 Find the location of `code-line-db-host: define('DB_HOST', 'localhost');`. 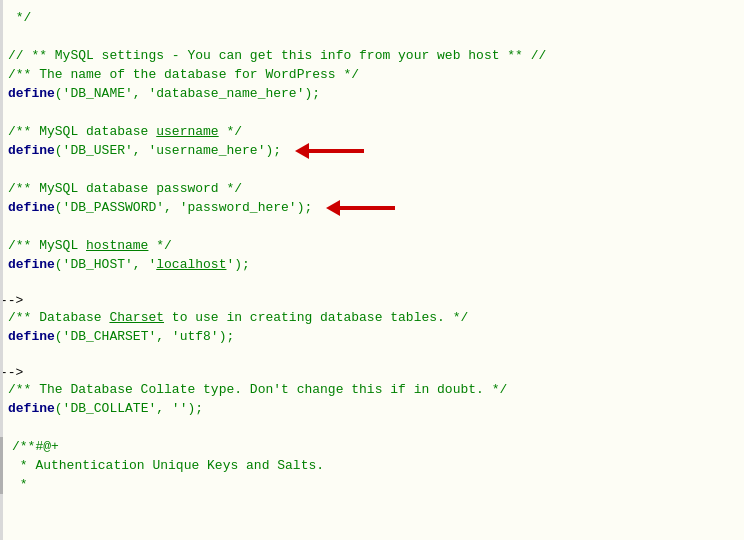

code-line-db-host: define('DB_HOST', 'localhost'); is located at coordinates (372, 264).